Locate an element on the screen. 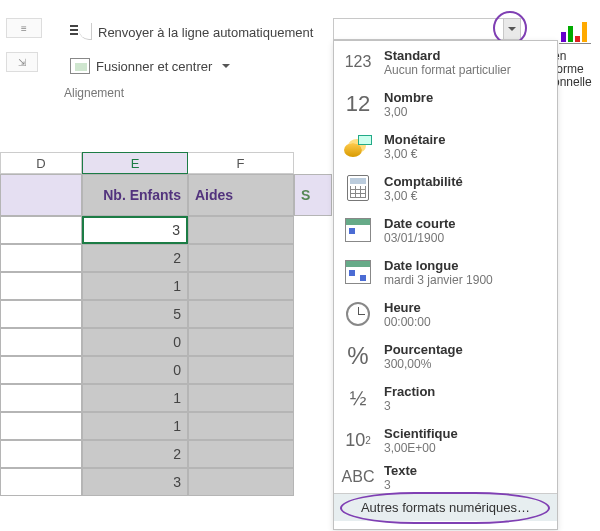 The height and width of the screenshot is (531, 600). merge-icon is located at coordinates (80, 66).